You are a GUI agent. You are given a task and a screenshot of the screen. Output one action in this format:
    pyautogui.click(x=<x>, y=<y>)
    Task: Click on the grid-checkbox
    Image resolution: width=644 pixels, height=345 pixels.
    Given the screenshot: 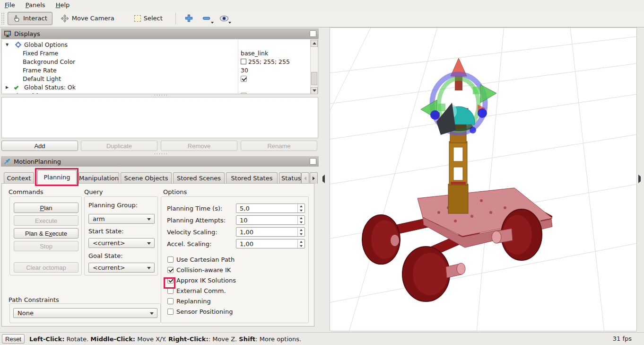 What is the action you would take?
    pyautogui.click(x=244, y=94)
    